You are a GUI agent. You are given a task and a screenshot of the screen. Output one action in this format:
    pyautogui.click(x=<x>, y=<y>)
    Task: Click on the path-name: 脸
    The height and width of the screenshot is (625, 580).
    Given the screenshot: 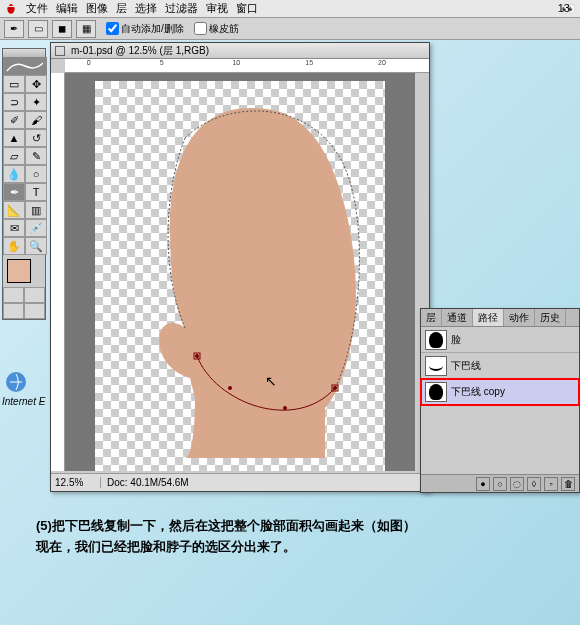 What is the action you would take?
    pyautogui.click(x=456, y=340)
    